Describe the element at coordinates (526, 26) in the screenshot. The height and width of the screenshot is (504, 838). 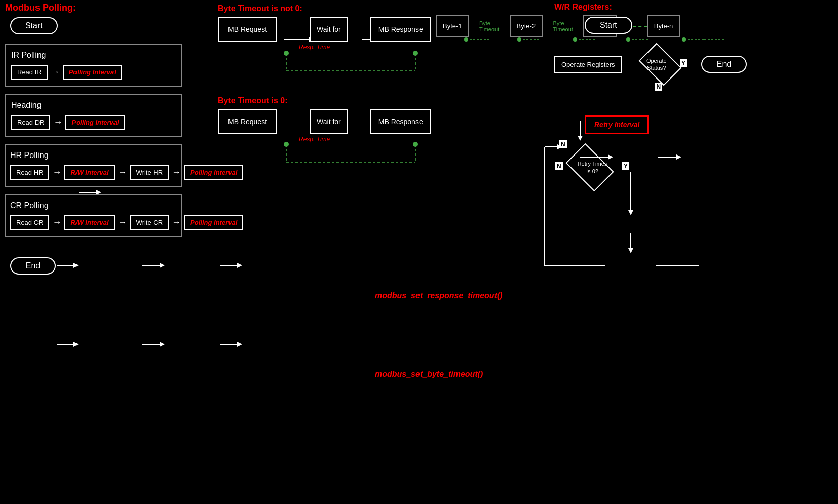
I see `byte2-box: Byte-2` at that location.